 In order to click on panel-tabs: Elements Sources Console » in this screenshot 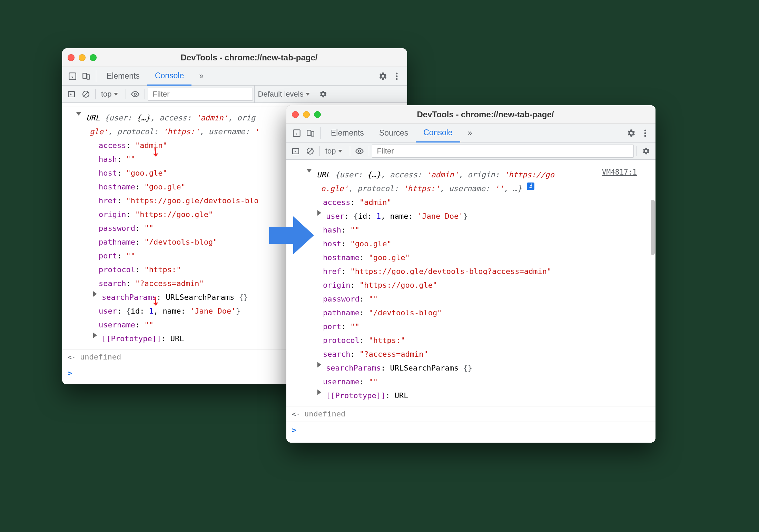, I will do `click(471, 133)`.